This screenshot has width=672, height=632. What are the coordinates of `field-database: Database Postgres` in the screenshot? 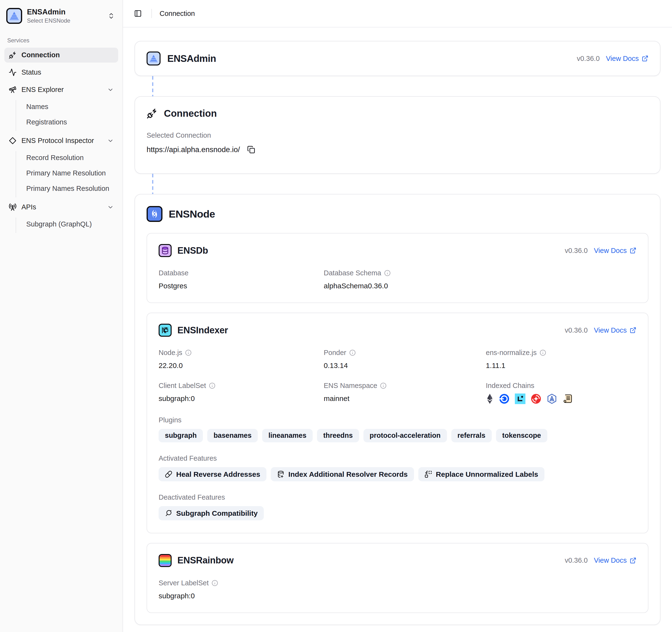 It's located at (235, 279).